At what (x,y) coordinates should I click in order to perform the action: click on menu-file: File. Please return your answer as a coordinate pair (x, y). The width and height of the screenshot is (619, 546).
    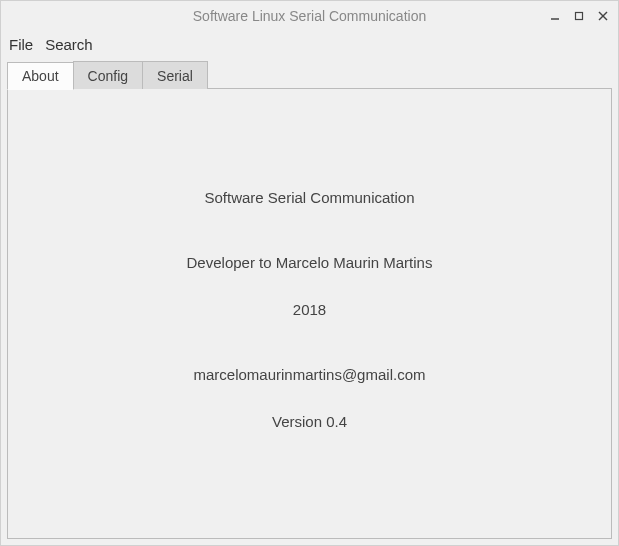
    Looking at the image, I should click on (21, 44).